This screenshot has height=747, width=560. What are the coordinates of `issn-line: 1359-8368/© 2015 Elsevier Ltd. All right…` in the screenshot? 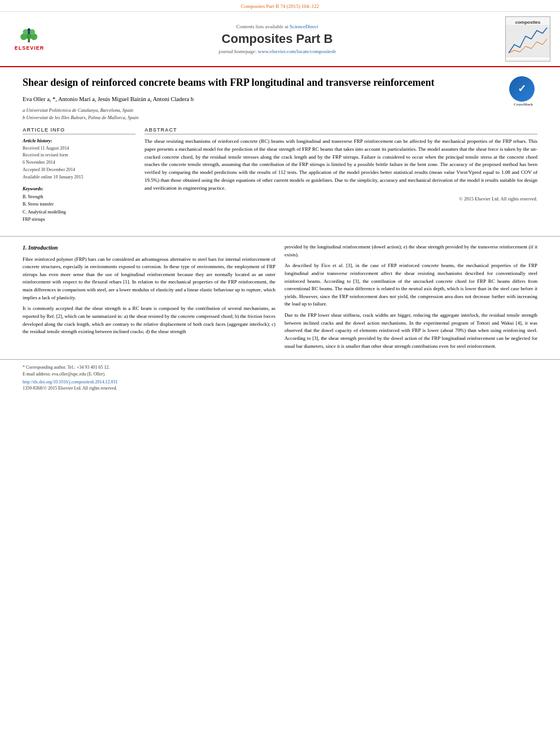 It's located at (280, 388).